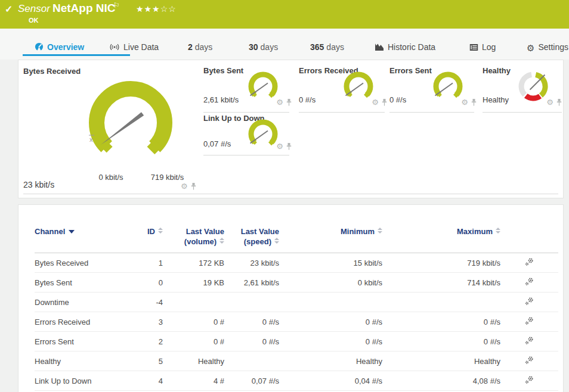 Image resolution: width=569 pixels, height=392 pixels. Describe the element at coordinates (441, 229) in the screenshot. I see `column-header-maximum: Maximum` at that location.